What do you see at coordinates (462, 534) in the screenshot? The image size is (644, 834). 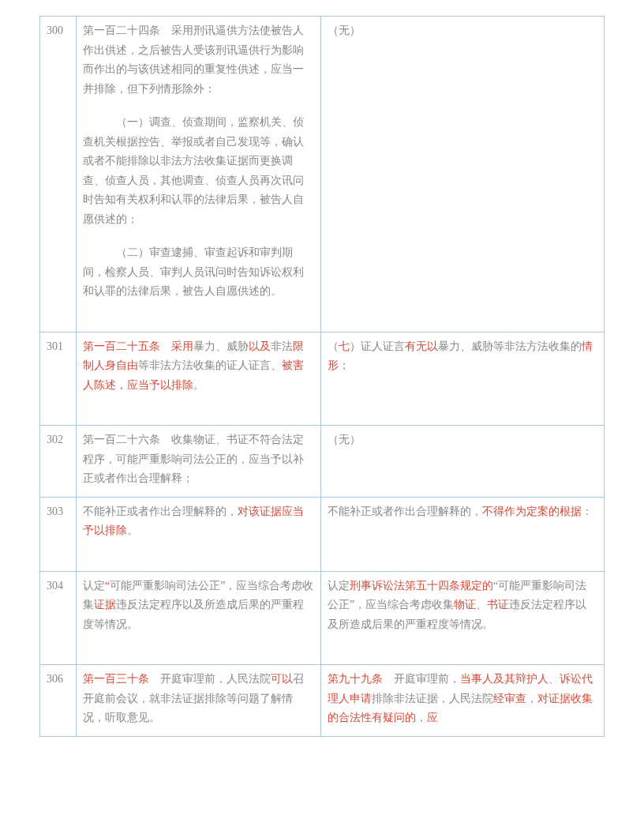 I see `right-cell: 不能补正或者作出合理解释的，不得作为定案的根据：` at bounding box center [462, 534].